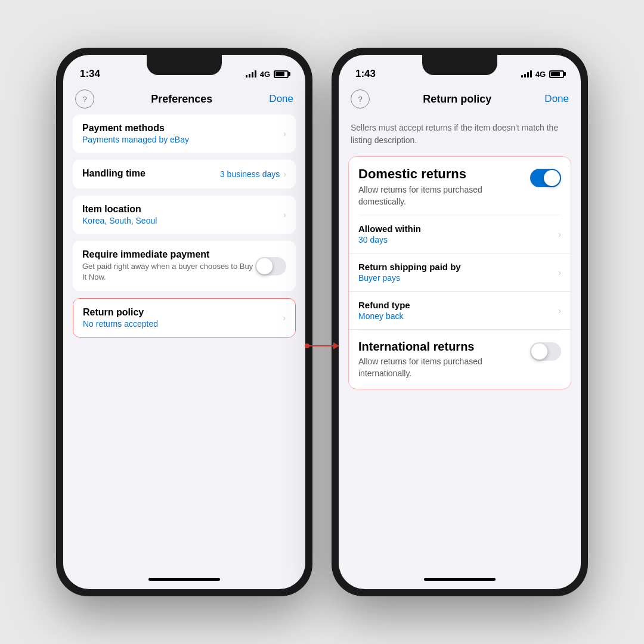  I want to click on refund-type-title: Refund type, so click(458, 305).